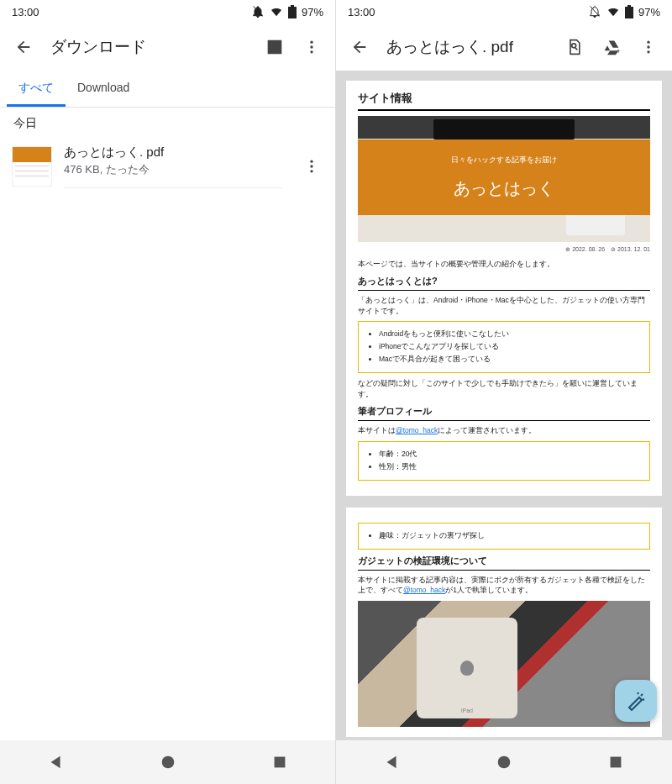  Describe the element at coordinates (467, 47) in the screenshot. I see `doc-title: あっとはっく. pdf` at that location.